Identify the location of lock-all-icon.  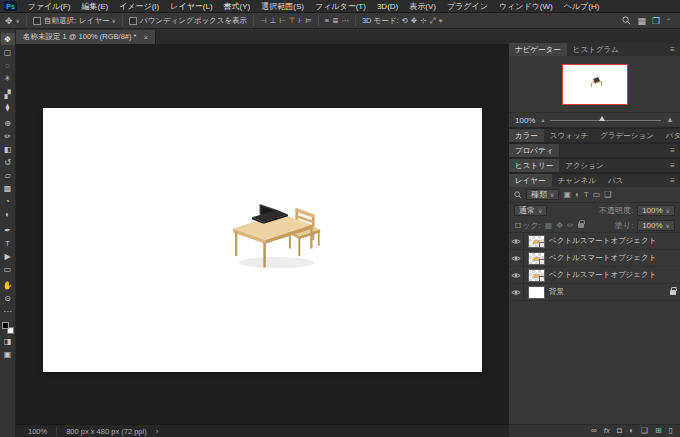
(581, 226).